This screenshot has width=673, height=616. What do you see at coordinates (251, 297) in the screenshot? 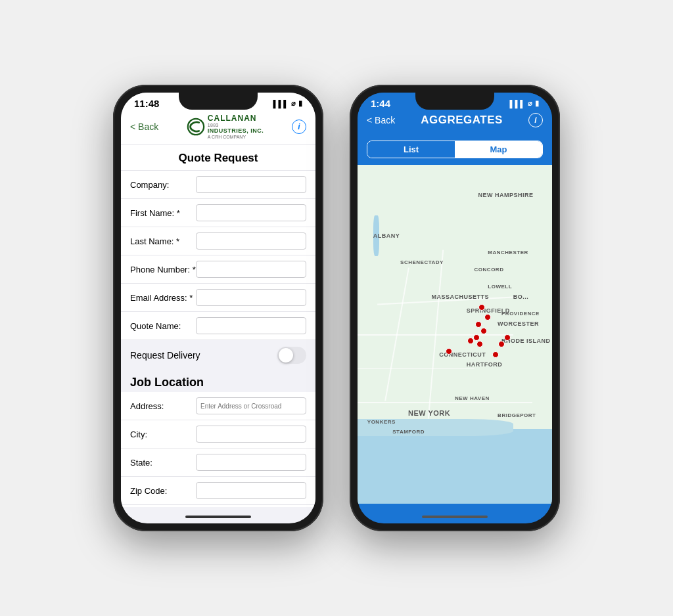
I see `email-input` at bounding box center [251, 297].